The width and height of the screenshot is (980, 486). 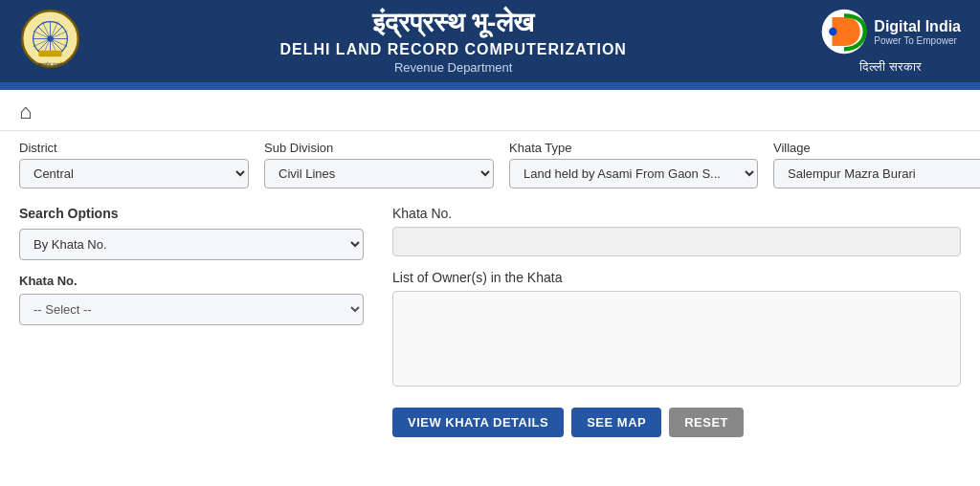 I want to click on owners-textarea, so click(x=677, y=339).